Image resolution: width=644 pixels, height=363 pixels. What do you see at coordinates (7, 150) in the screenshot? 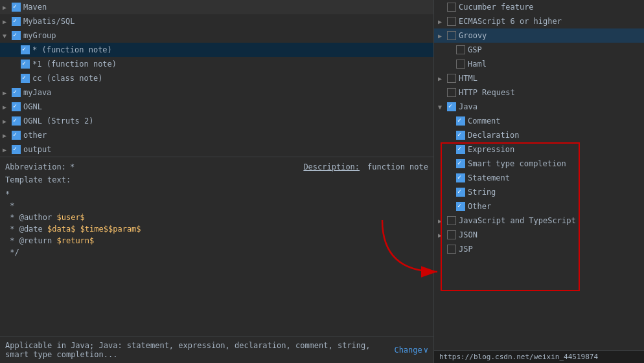
I see `output-arrow: ▶` at bounding box center [7, 150].